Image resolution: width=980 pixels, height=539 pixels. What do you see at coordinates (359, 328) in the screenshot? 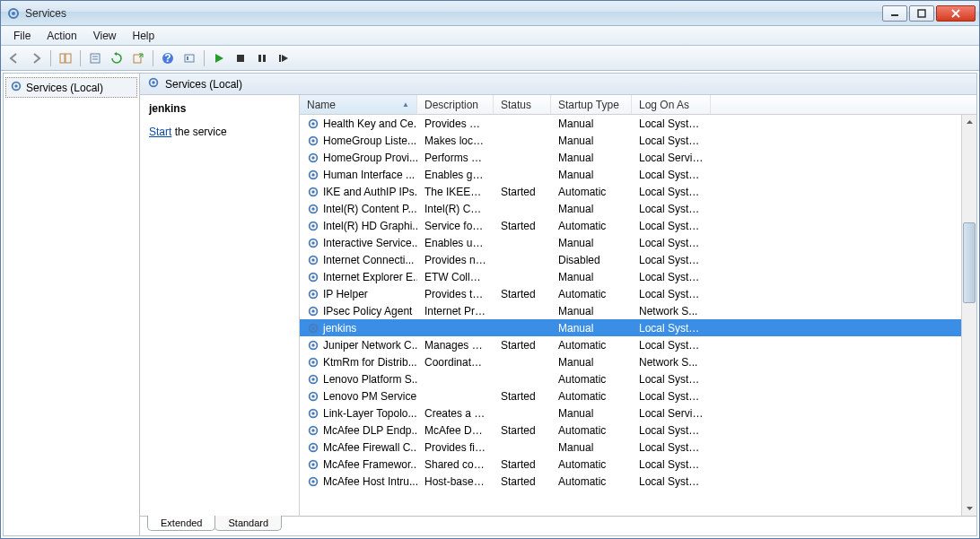
I see `cell-name: jenkins` at bounding box center [359, 328].